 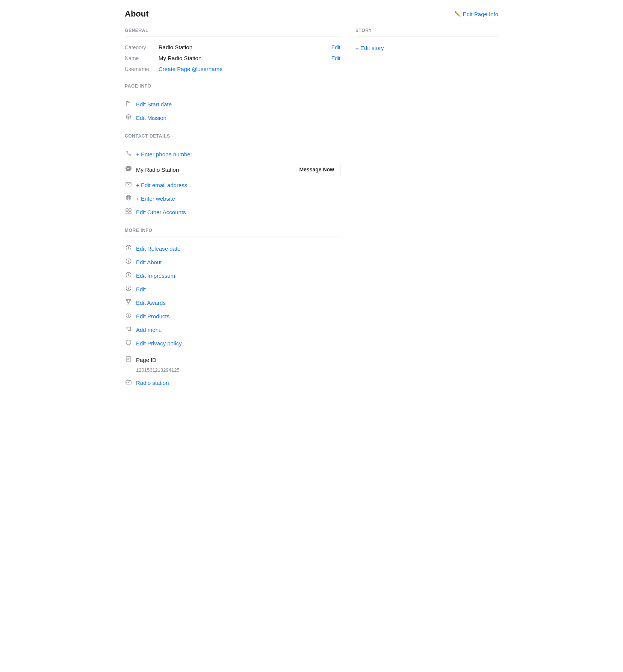 I want to click on page-info-section-label: PAGE INFO, so click(x=233, y=86).